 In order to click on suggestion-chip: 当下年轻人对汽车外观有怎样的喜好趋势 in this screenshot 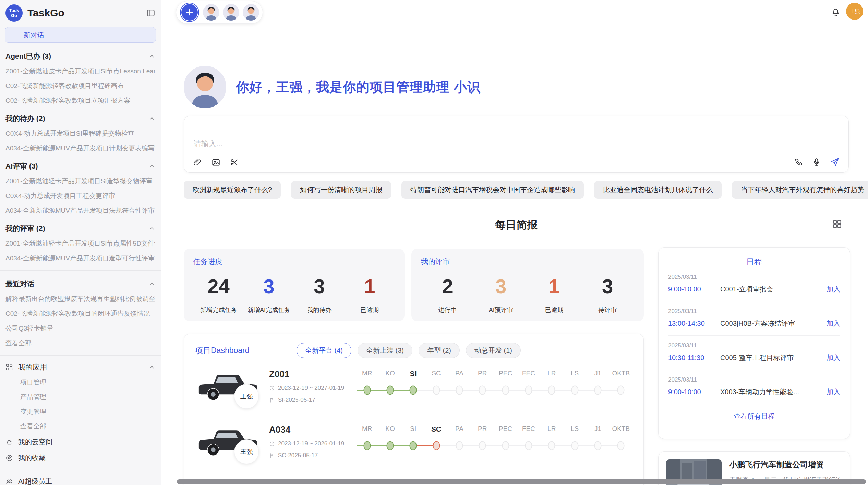, I will do `click(800, 190)`.